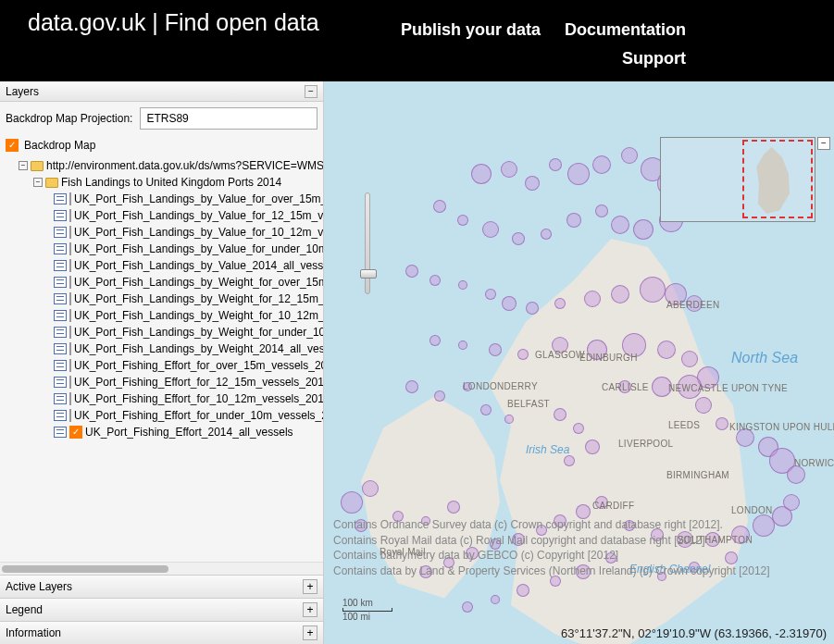  I want to click on collapse-icon: −, so click(311, 92).